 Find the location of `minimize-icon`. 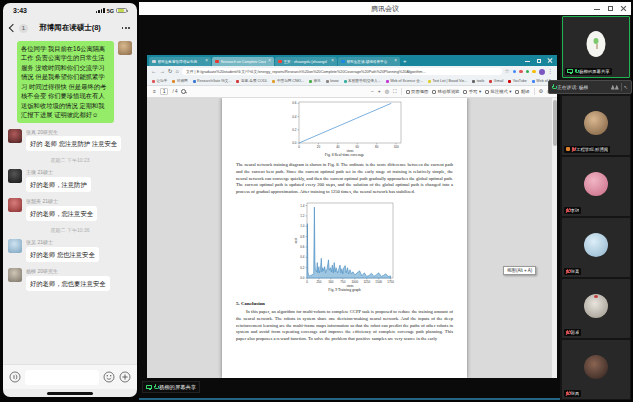

minimize-icon is located at coordinates (597, 9).